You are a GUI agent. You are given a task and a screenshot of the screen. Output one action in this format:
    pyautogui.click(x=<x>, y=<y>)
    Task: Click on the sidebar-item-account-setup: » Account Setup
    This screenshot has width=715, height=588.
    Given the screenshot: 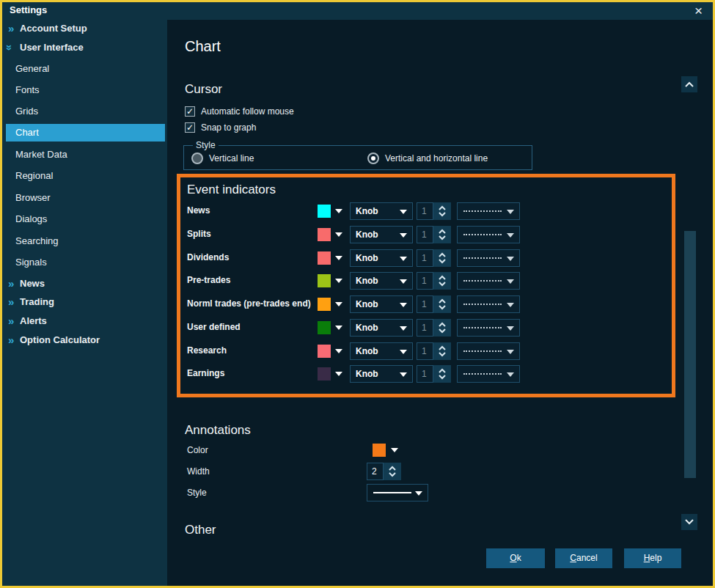 What is the action you would take?
    pyautogui.click(x=85, y=29)
    